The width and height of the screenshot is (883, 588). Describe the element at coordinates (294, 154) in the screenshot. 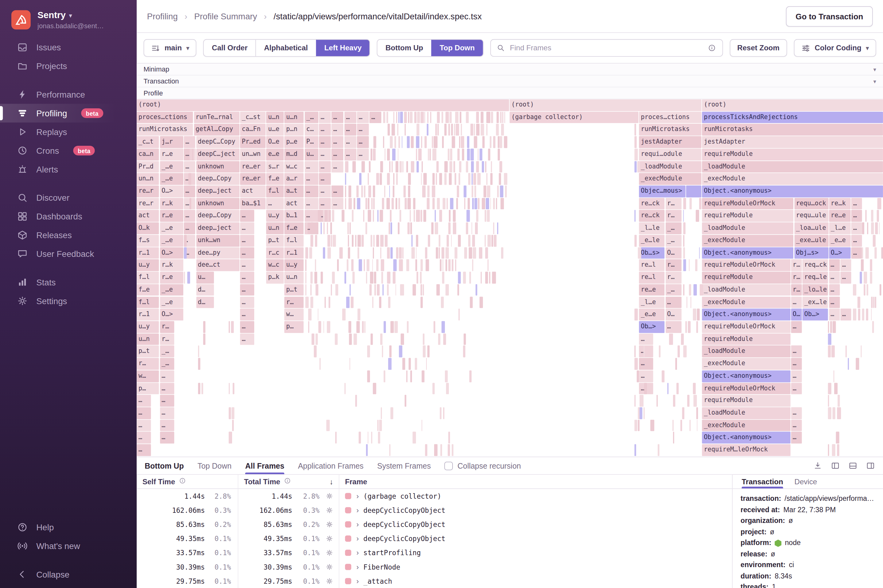

I see `flame-frame: m…d` at that location.